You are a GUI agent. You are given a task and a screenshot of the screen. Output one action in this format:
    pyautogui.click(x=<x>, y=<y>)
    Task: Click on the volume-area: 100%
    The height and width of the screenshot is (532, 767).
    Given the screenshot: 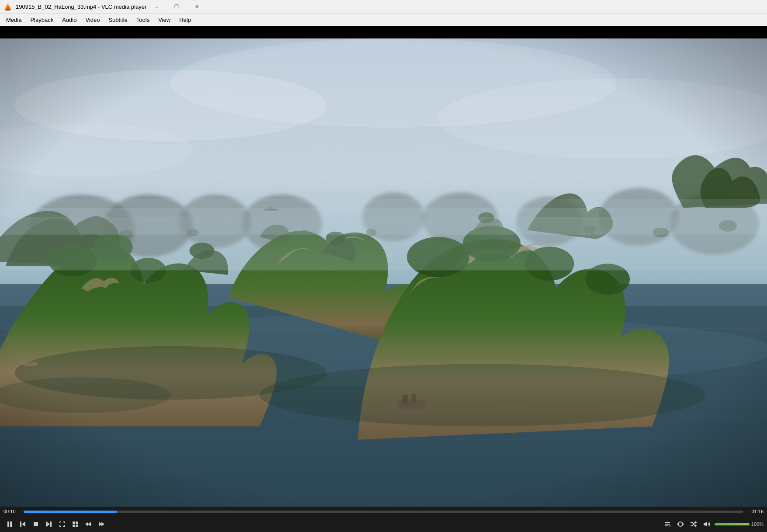 What is the action you would take?
    pyautogui.click(x=732, y=524)
    